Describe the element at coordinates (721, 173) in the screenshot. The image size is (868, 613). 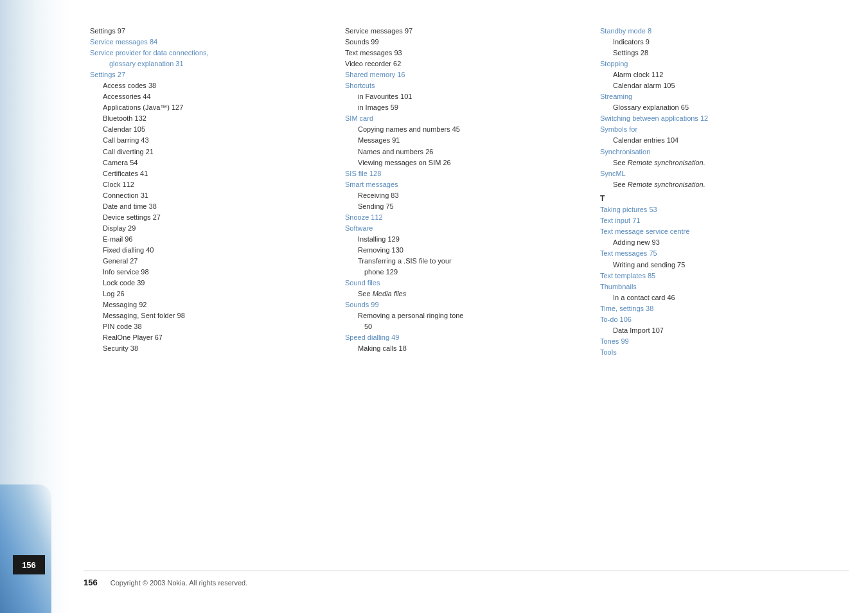
I see `list-item: SyncML` at that location.